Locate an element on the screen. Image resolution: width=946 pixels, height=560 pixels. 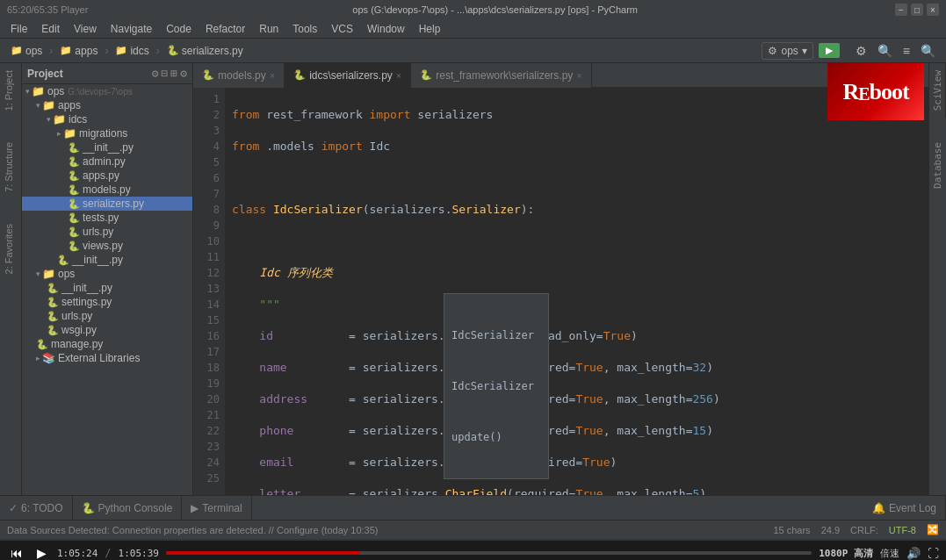
menu-window: Window is located at coordinates (386, 29).